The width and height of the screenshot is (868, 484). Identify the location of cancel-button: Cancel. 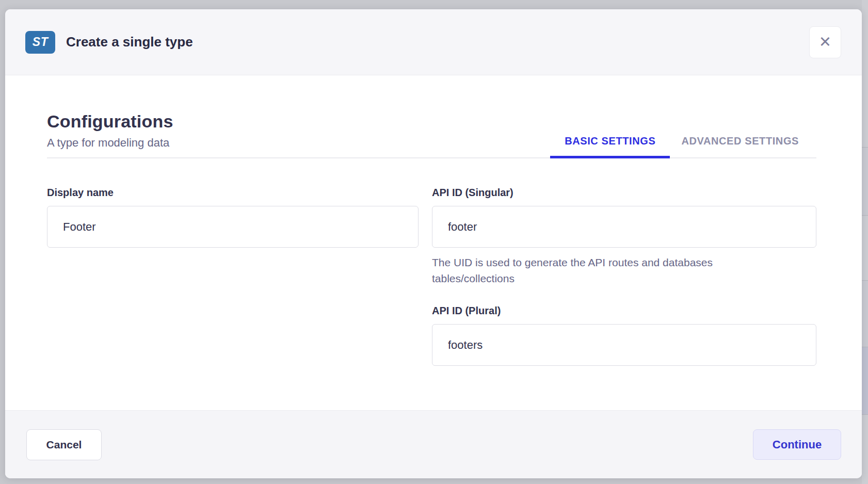
(64, 445).